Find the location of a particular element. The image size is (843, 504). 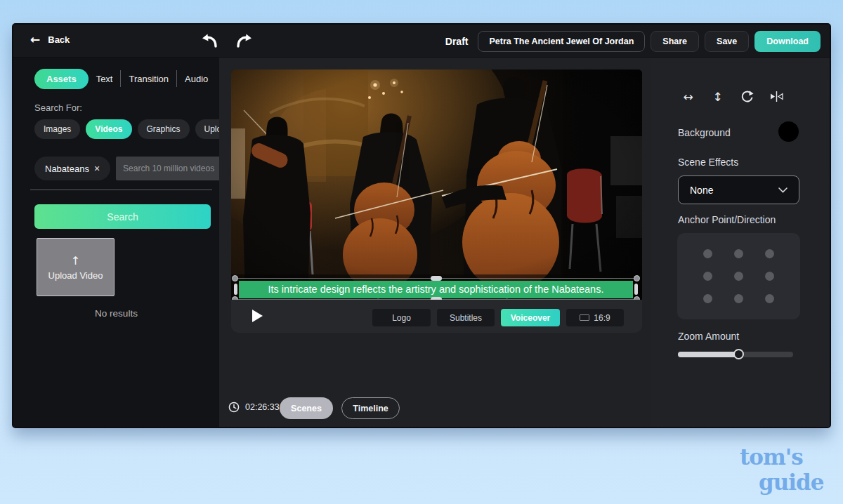

selection-handle-middle-left is located at coordinates (236, 289).